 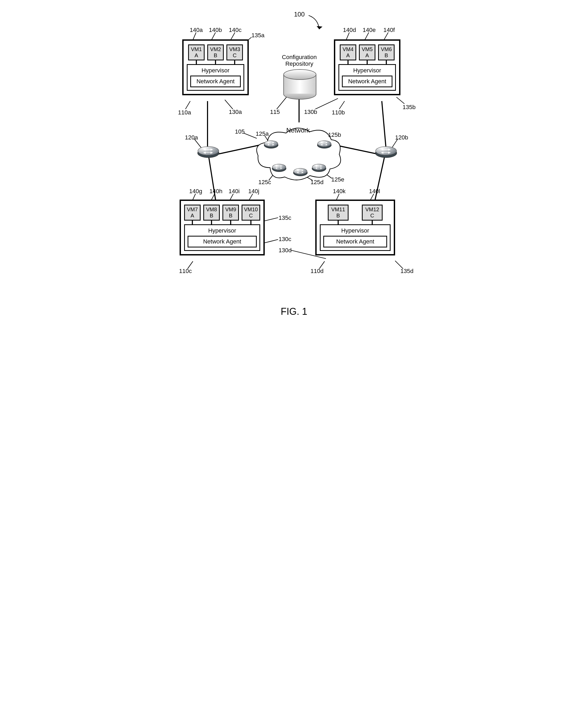 I want to click on vm-140k: VM11B, so click(x=338, y=213).